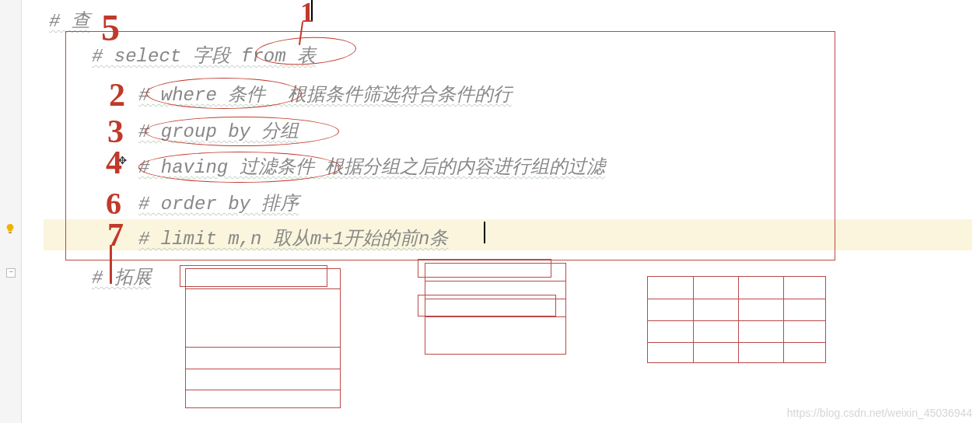  Describe the element at coordinates (880, 413) in the screenshot. I see `watermark-text: https://blog.csdn.net/weixin_45036944` at that location.